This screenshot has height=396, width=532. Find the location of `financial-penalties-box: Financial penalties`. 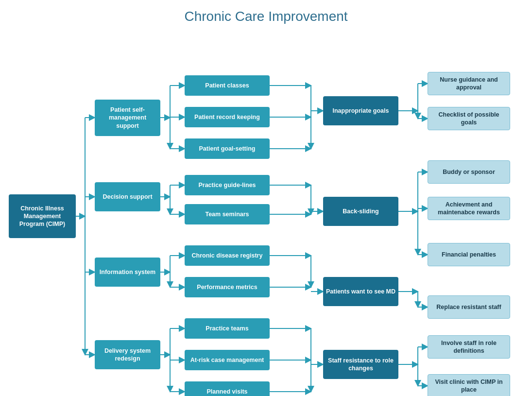

financial-penalties-box: Financial penalties is located at coordinates (469, 255).